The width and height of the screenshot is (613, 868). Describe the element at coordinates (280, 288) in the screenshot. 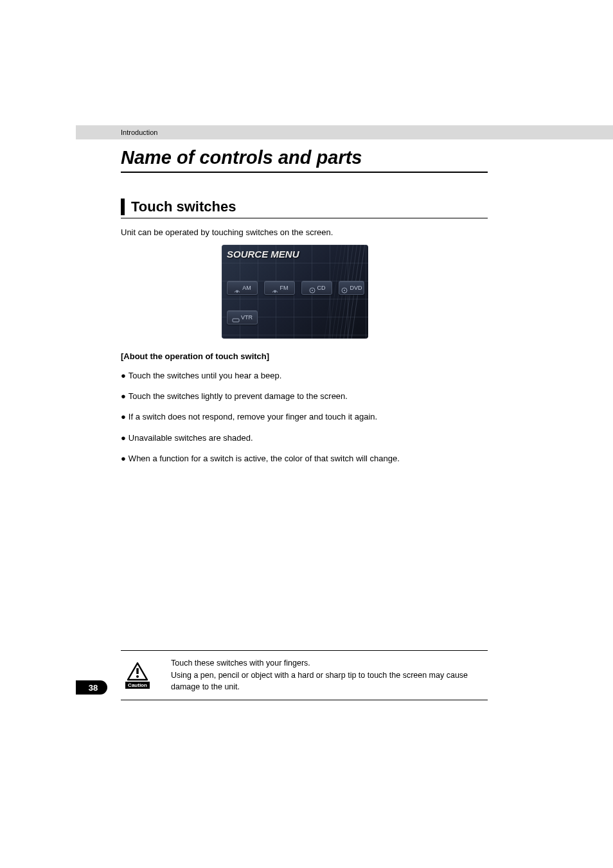

I see `source-button-fm: FM` at that location.